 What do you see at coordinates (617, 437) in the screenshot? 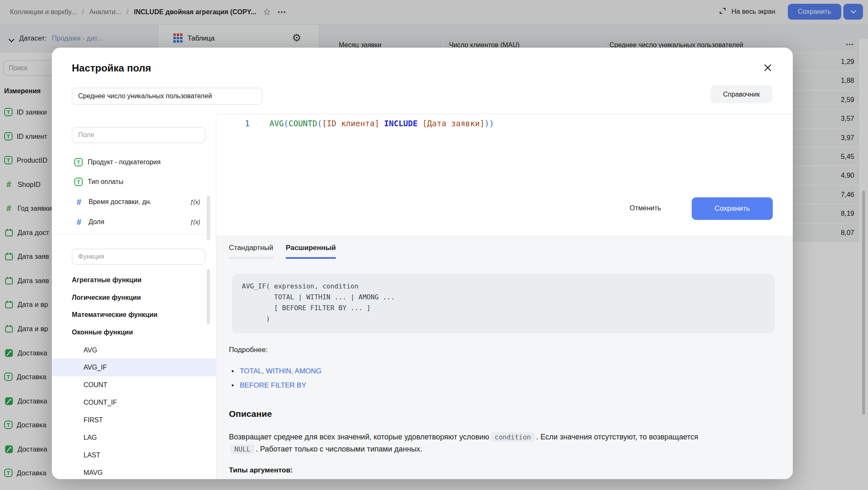
I see `description-text: . Если значения отсутствуют, то возвраща…` at bounding box center [617, 437].